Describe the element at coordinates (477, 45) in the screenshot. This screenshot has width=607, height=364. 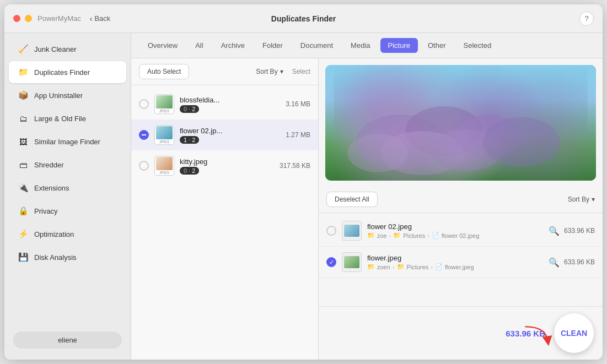
I see `tab-selected: Selected` at that location.